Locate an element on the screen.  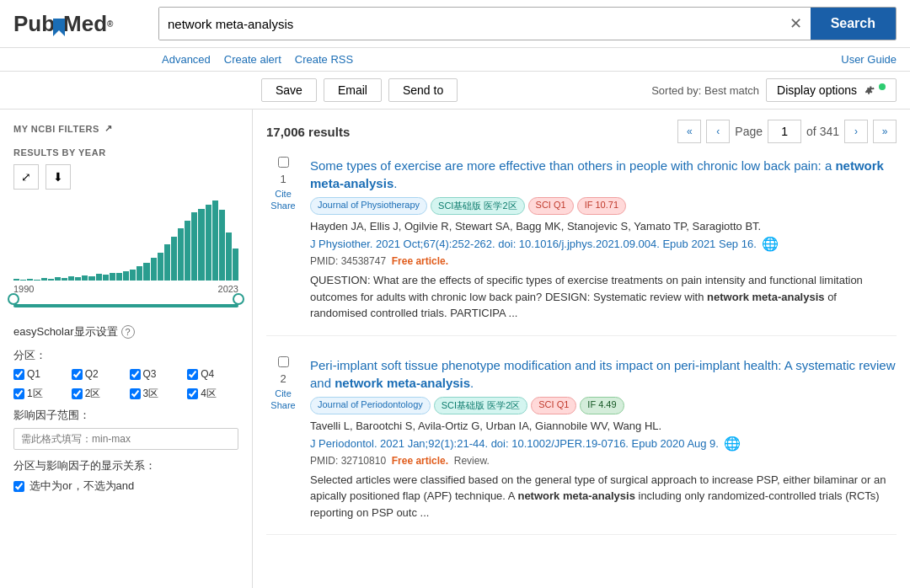
first-page-button: « is located at coordinates (689, 131).